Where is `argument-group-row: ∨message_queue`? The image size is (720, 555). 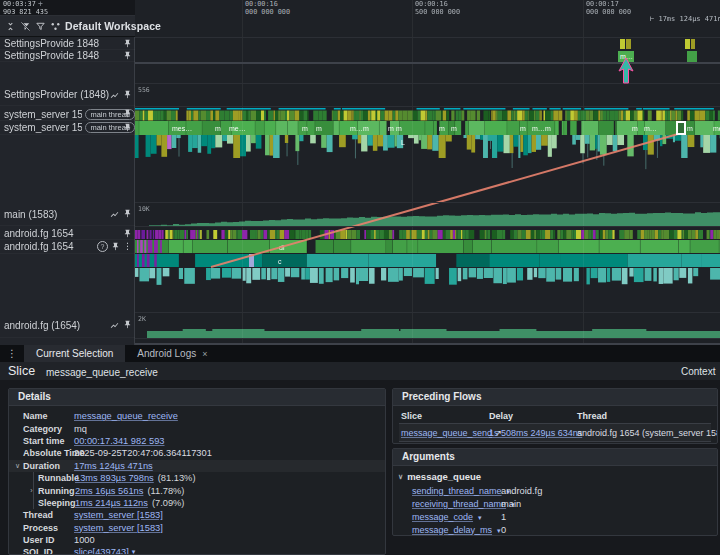
argument-group-row: ∨message_queue is located at coordinates (555, 476).